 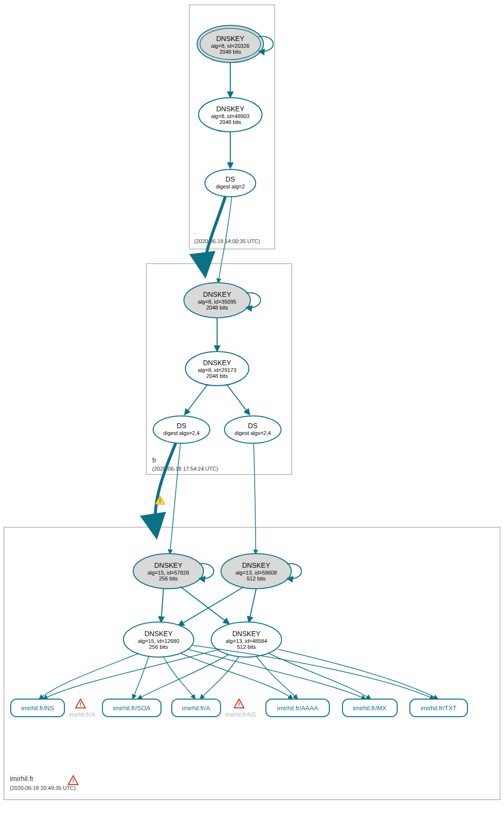 I want to click on svg-text: alg=8, id=35095, so click(x=218, y=302).